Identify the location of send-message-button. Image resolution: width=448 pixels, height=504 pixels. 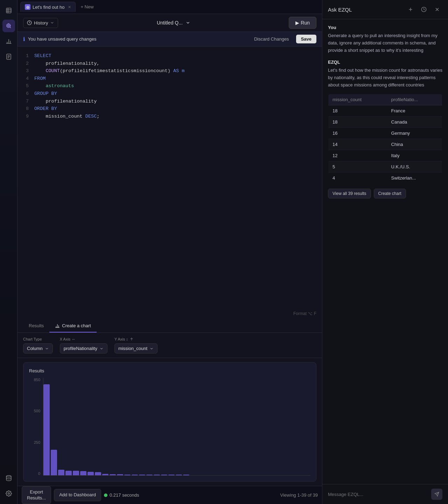
(437, 494).